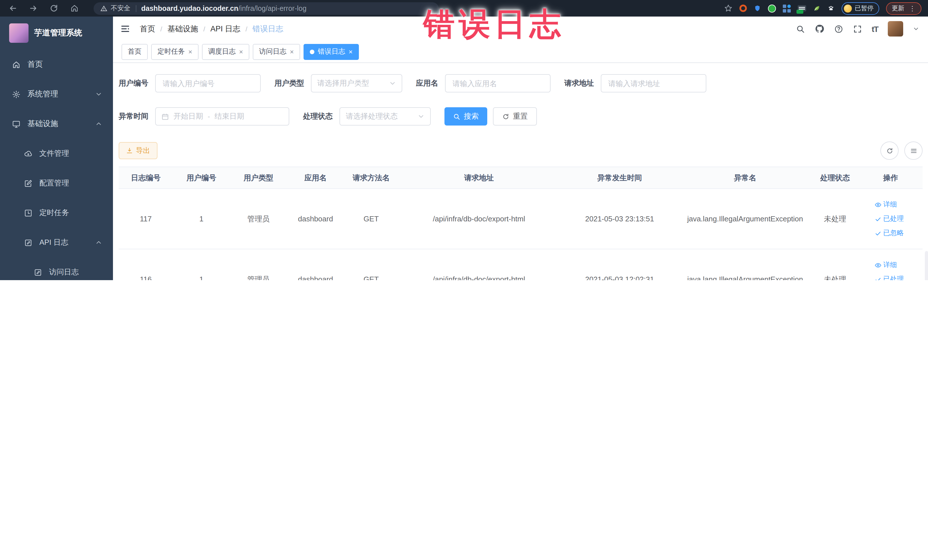  Describe the element at coordinates (133, 84) in the screenshot. I see `user-id-label: 用户编号` at that location.